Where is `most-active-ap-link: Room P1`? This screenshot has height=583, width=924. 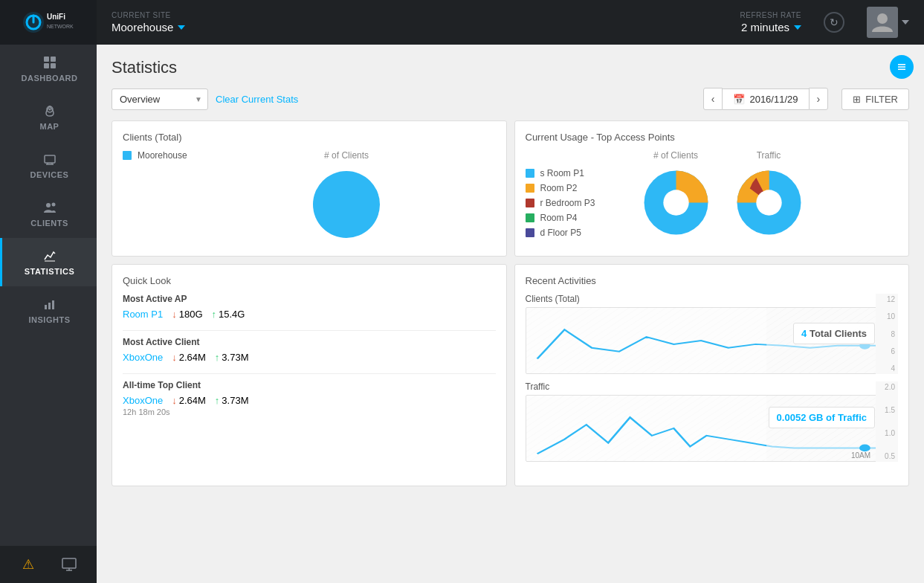 most-active-ap-link: Room P1 is located at coordinates (143, 314).